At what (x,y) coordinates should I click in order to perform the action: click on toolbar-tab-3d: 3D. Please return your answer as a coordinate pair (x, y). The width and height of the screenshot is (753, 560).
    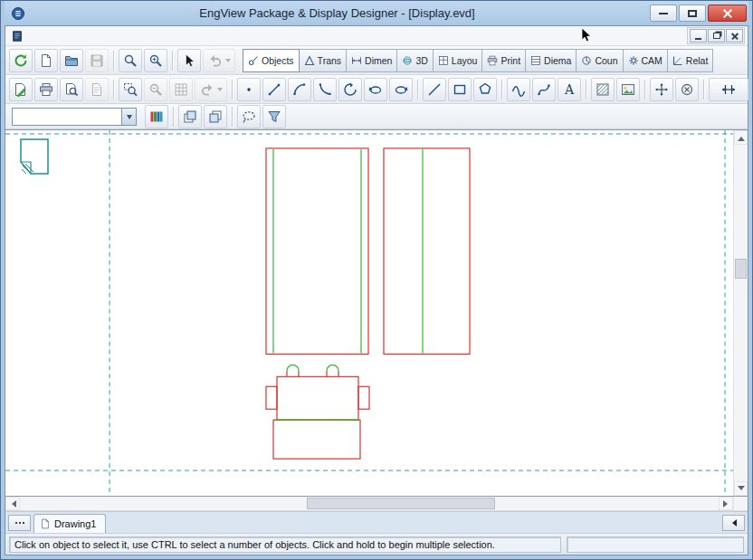
    Looking at the image, I should click on (415, 61).